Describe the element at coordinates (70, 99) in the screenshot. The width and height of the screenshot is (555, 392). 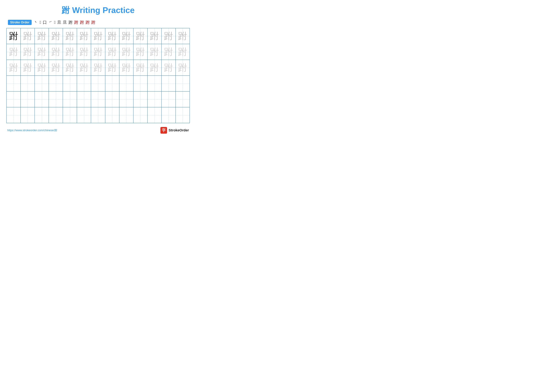
I see `grid-cell-r4-c4` at that location.